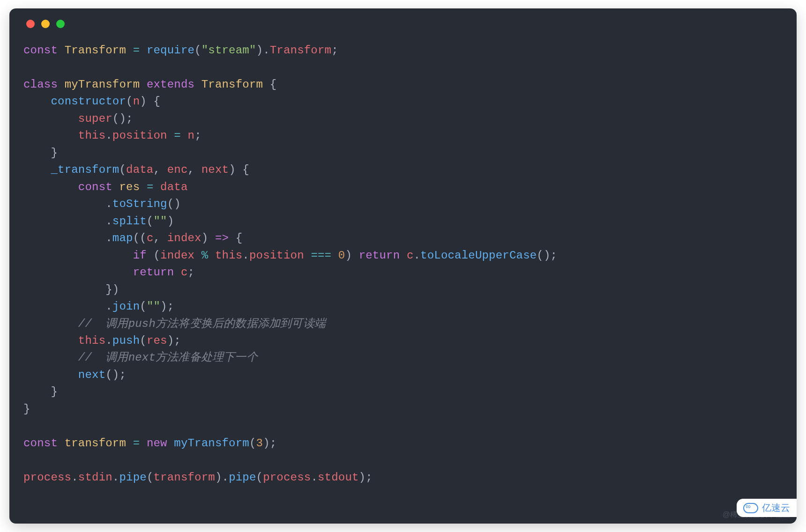 Image resolution: width=806 pixels, height=532 pixels. Describe the element at coordinates (185, 238) in the screenshot. I see `token-var: index` at that location.